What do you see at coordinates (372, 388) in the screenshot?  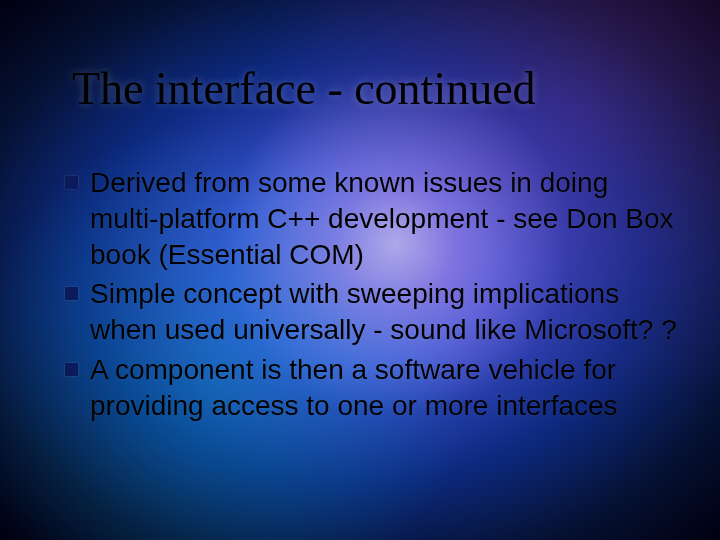 I see `list-item: A component is then a software vehicle f…` at bounding box center [372, 388].